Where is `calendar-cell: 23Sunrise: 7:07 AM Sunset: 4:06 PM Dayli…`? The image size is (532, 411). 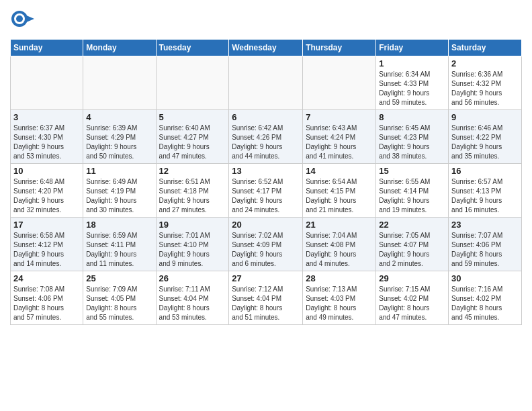
calendar-cell: 23Sunrise: 7:07 AM Sunset: 4:06 PM Dayli… is located at coordinates (485, 244).